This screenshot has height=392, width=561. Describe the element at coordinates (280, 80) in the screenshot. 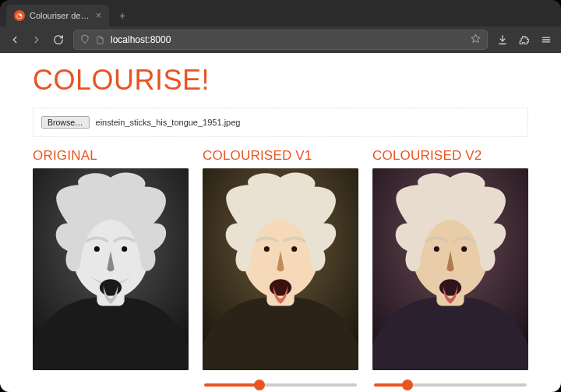

I see `page-title: COLOURISE!` at that location.